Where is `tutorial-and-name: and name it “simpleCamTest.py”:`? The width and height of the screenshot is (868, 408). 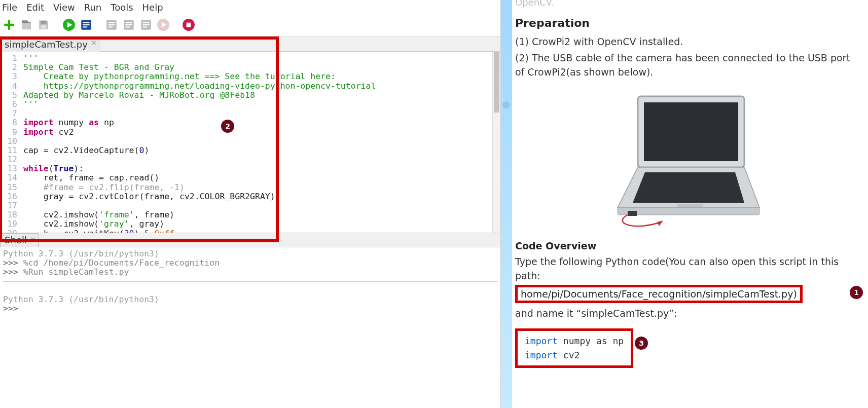
tutorial-and-name: and name it “simpleCamTest.py”: is located at coordinates (689, 313).